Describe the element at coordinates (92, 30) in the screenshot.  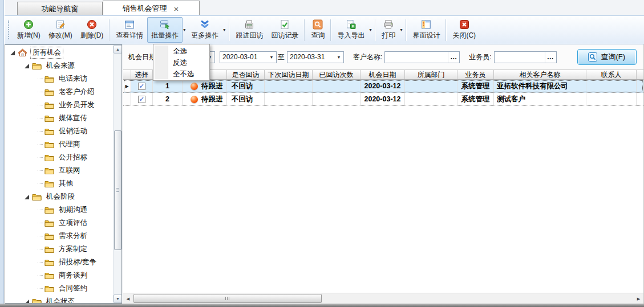
I see `delete-button: 删除(D)` at that location.